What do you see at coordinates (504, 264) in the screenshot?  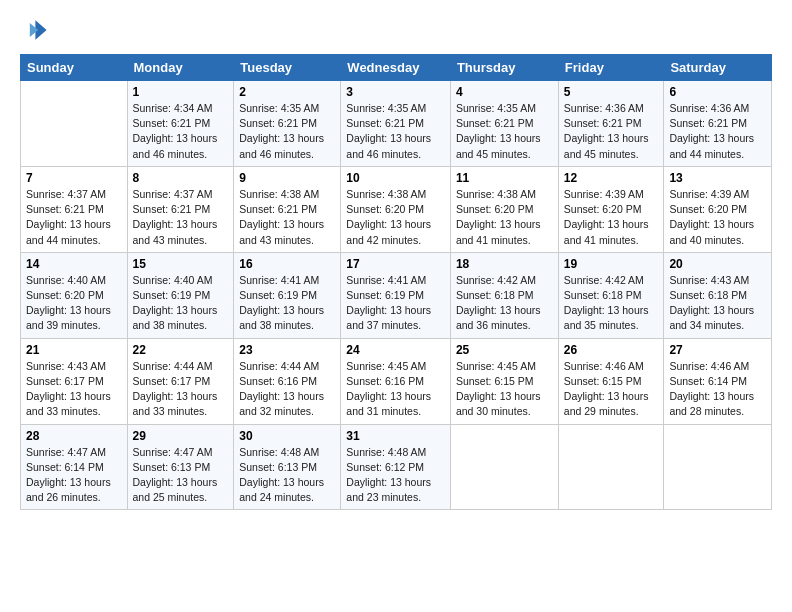 I see `day-number: 18` at bounding box center [504, 264].